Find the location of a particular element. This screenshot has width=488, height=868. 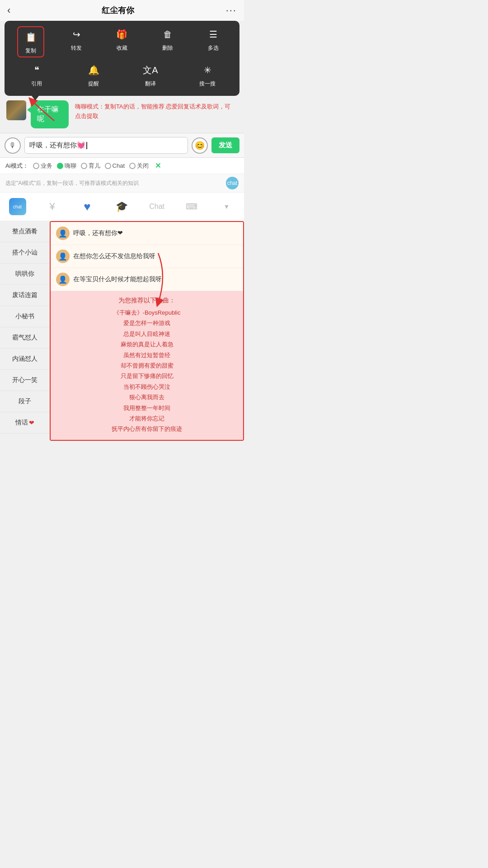

tab-robot: chat is located at coordinates (17, 207).